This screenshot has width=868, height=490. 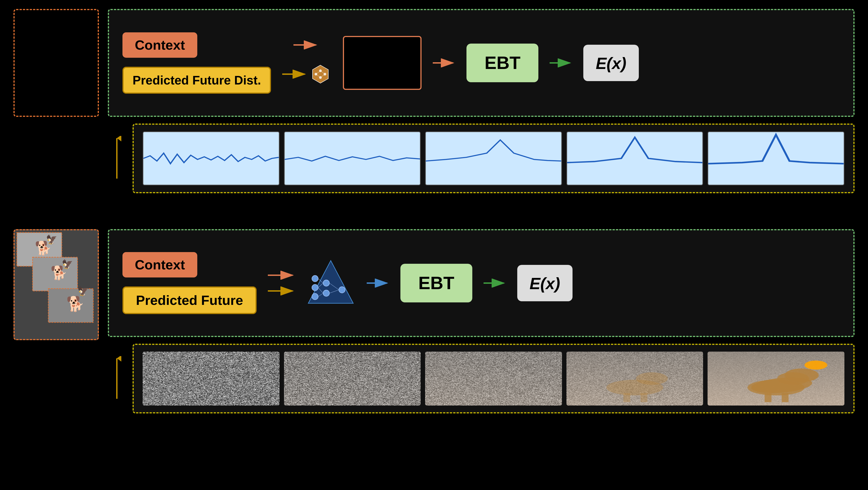 What do you see at coordinates (117, 158) in the screenshot?
I see `top-up-arrow-container` at bounding box center [117, 158].